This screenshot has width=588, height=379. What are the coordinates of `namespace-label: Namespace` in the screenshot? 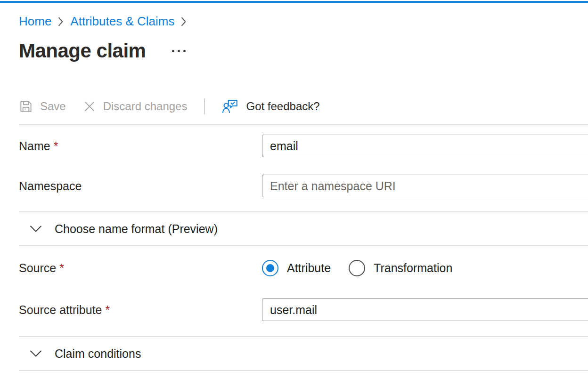 It's located at (140, 186).